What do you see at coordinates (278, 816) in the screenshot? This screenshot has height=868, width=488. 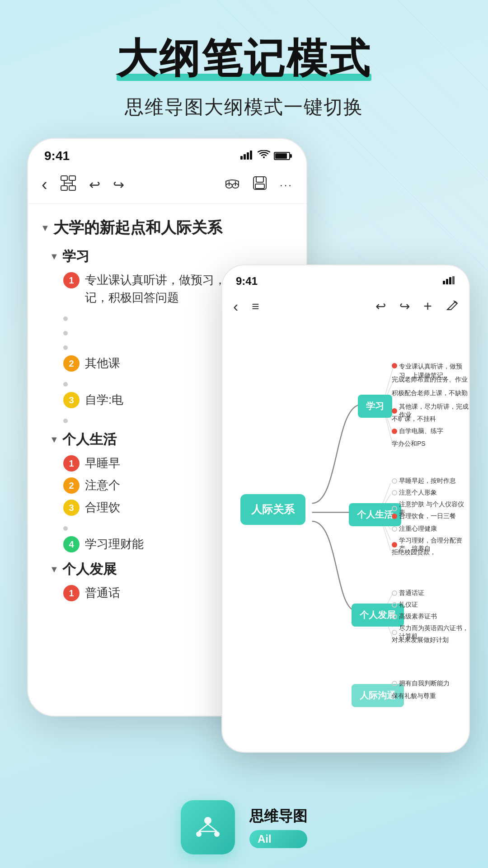 I see `app-name: 思维导图` at bounding box center [278, 816].